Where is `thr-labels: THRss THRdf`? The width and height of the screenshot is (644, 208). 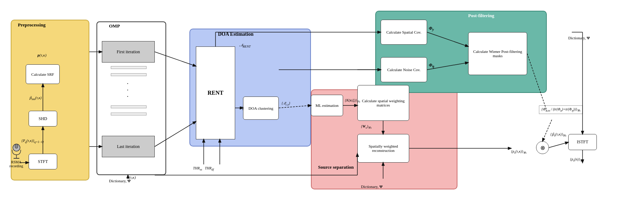 thr-labels: THRss THRdf is located at coordinates (203, 169).